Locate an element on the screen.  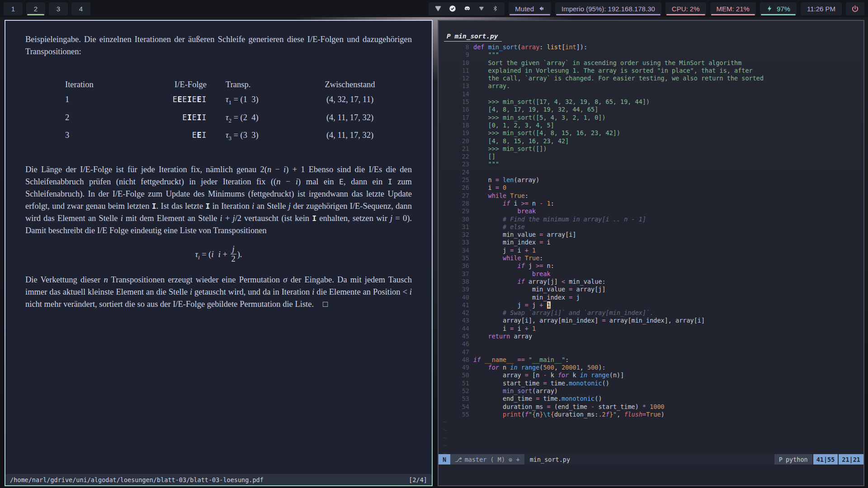
table-cell-iteration: 1 is located at coordinates (101, 101).